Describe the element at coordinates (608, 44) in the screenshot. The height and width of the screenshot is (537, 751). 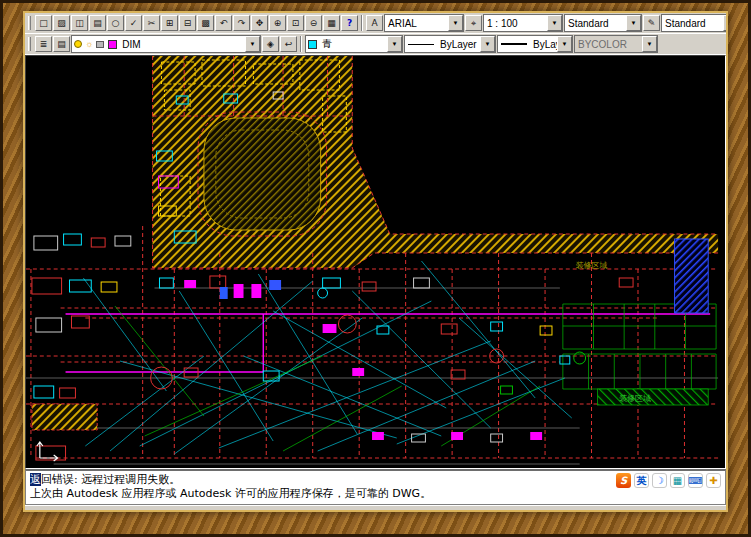
I see `plotstyle-value: BYCOLOR` at that location.